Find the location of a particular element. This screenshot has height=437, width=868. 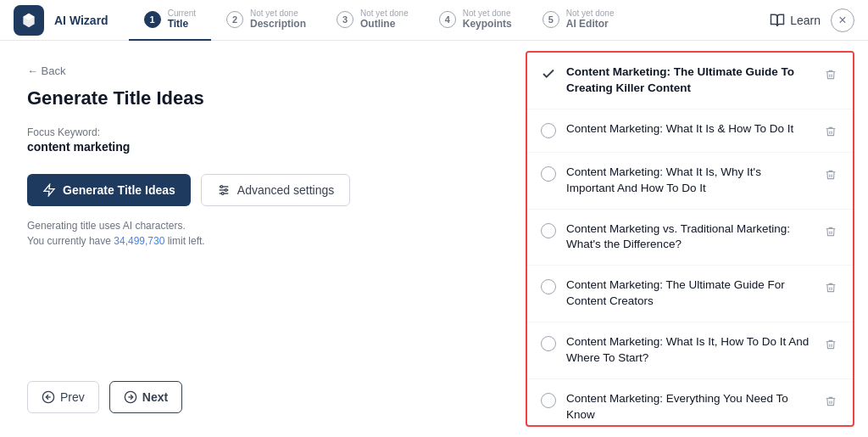

title-item: Content Marketing vs. Traditional Market… is located at coordinates (690, 238).